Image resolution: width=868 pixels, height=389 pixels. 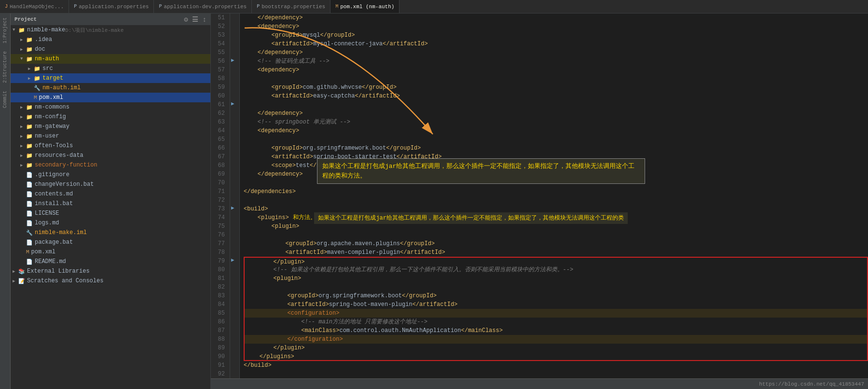 I want to click on code-line-79: </plugin>, so click(x=556, y=261).